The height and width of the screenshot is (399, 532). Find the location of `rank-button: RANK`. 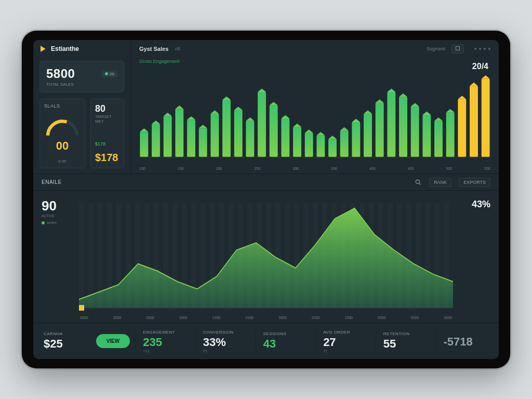

rank-button: RANK is located at coordinates (441, 182).